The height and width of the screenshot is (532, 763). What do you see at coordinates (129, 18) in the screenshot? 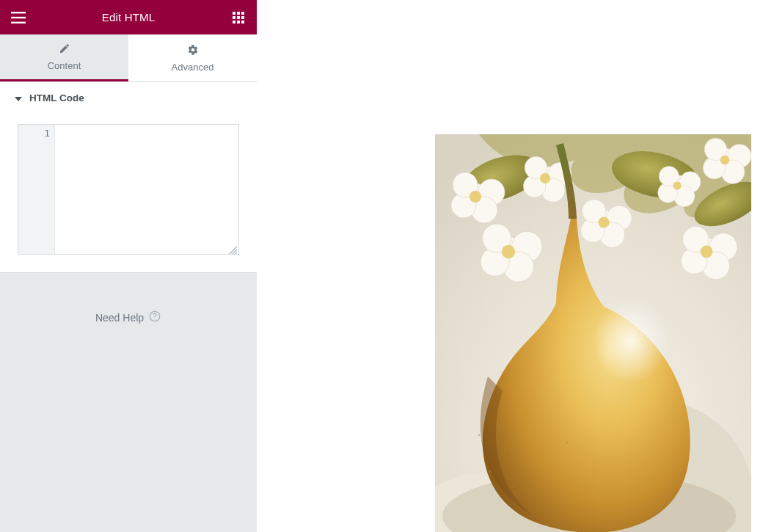
I see `panel-title: Edit HTML` at bounding box center [129, 18].